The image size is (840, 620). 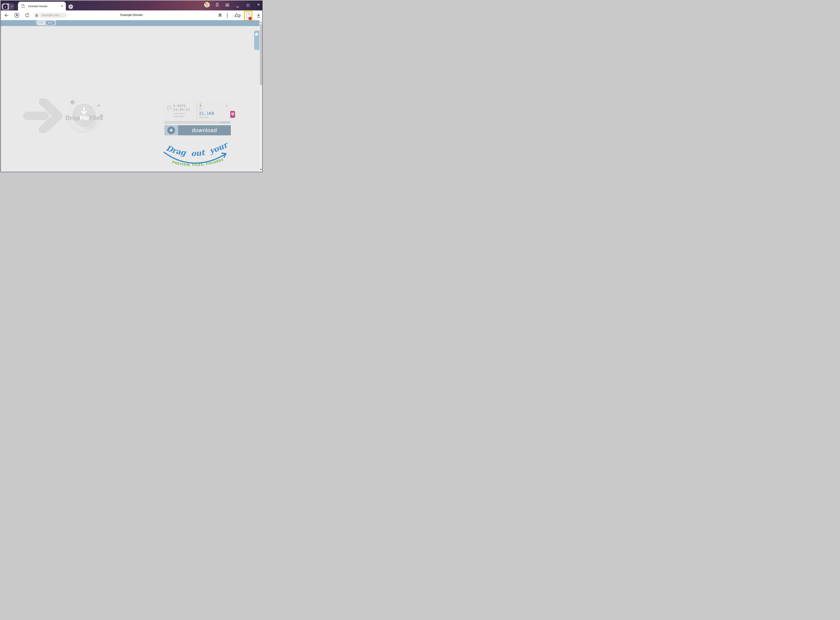 What do you see at coordinates (232, 114) in the screenshot?
I see `sad-face-icon` at bounding box center [232, 114].